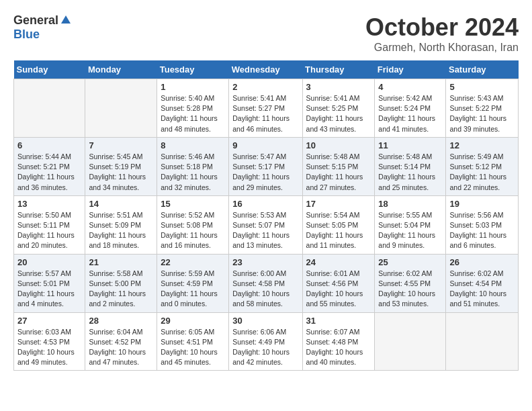 The height and width of the screenshot is (411, 532). I want to click on logo-blue: Blue, so click(27, 35).